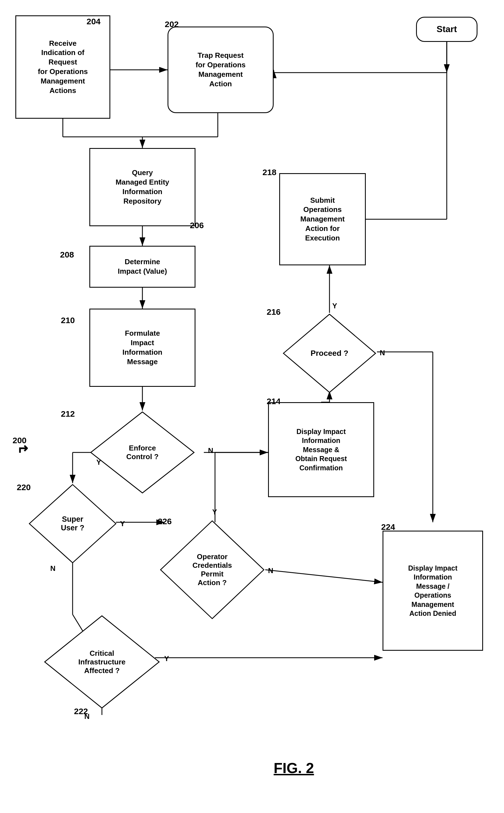 The image size is (504, 813). I want to click on receive-label: ReceiveIndication ofRequestfor Operation…, so click(63, 67).